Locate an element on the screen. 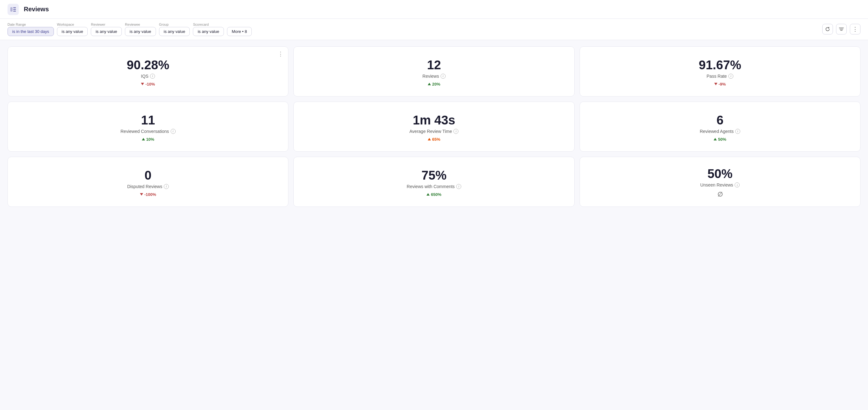 The width and height of the screenshot is (868, 410). metric-label: Reviews i is located at coordinates (434, 76).